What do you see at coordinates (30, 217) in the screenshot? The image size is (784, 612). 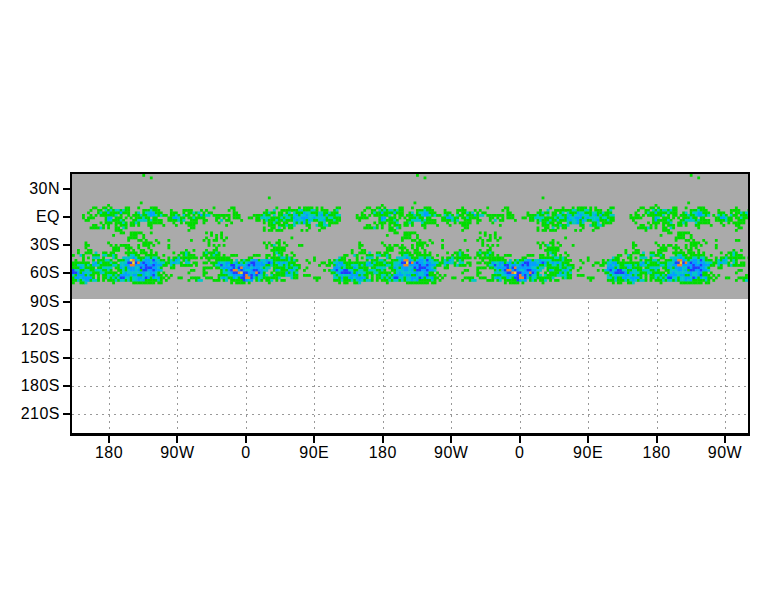 I see `y-axis-tick-label: EQ` at bounding box center [30, 217].